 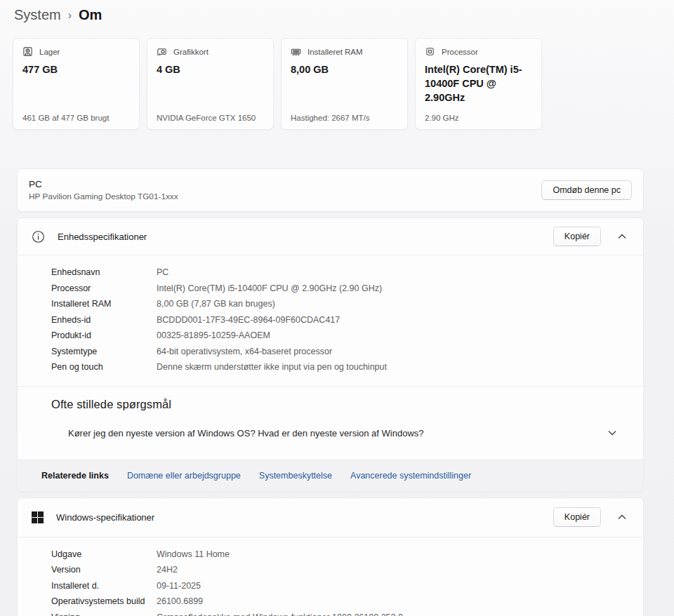 I want to click on device-specs-header: Enhedsspecifikationer Kopiér, so click(x=330, y=236).